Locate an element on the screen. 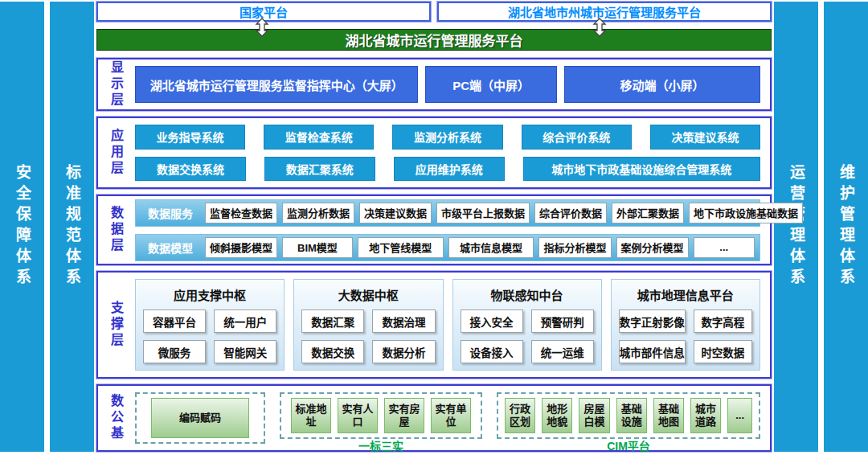 This screenshot has width=868, height=455. maintenance-mgmt-bar: 维护管理体系 is located at coordinates (845, 227).